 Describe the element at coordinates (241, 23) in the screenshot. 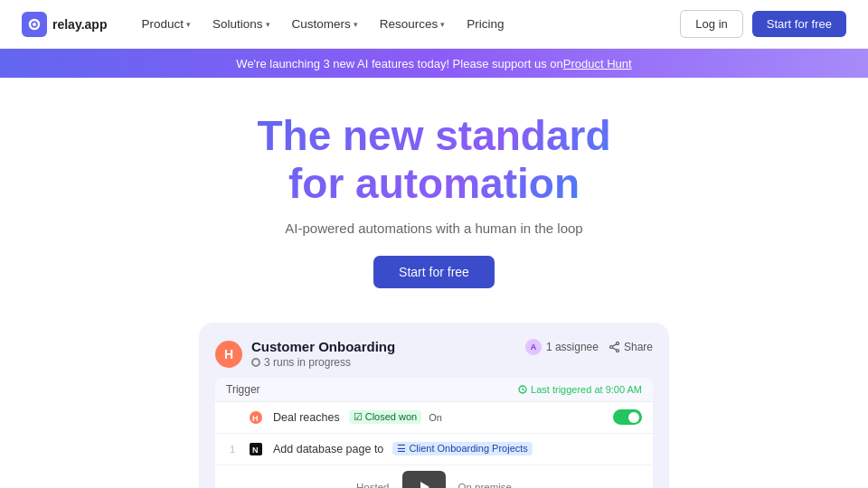

I see `nav-solutions: Solutions ▾` at that location.